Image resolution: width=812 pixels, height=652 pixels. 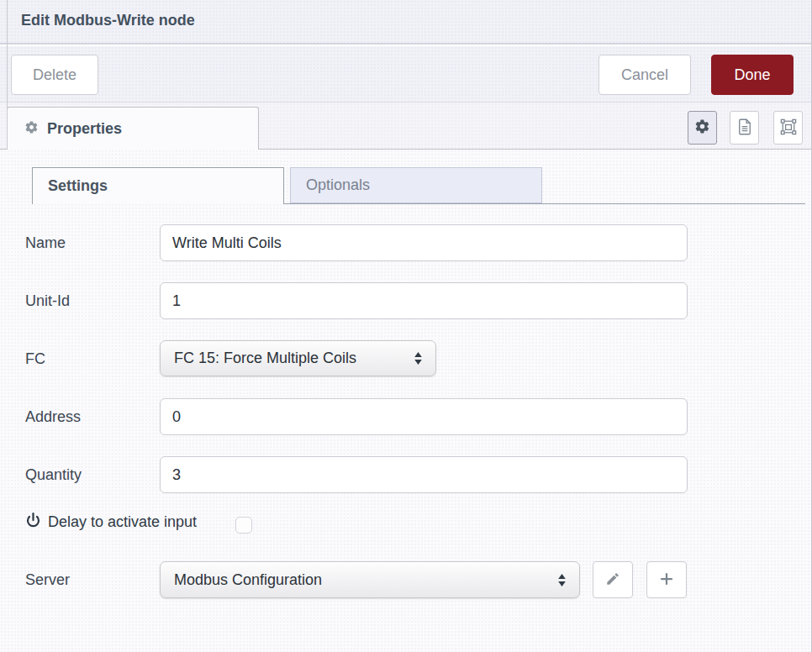 What do you see at coordinates (88, 475) in the screenshot?
I see `quantity-label: Quantity` at bounding box center [88, 475].